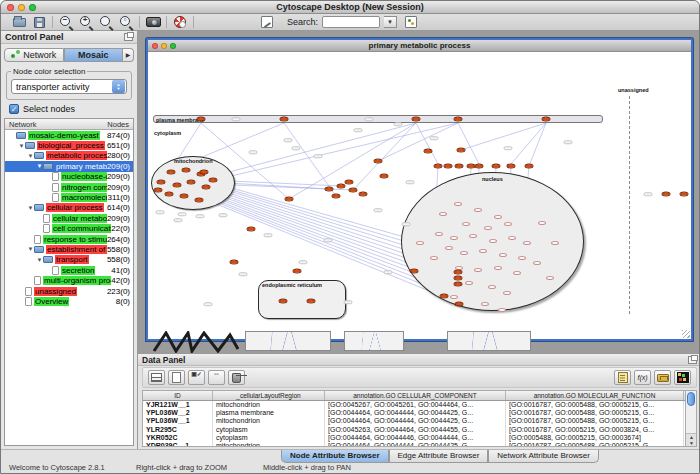  Describe the element at coordinates (414, 405) in the screenshot. I see `table-row: YJR121W__1mitochondrion[GO:0045267, GO:0…` at that location.